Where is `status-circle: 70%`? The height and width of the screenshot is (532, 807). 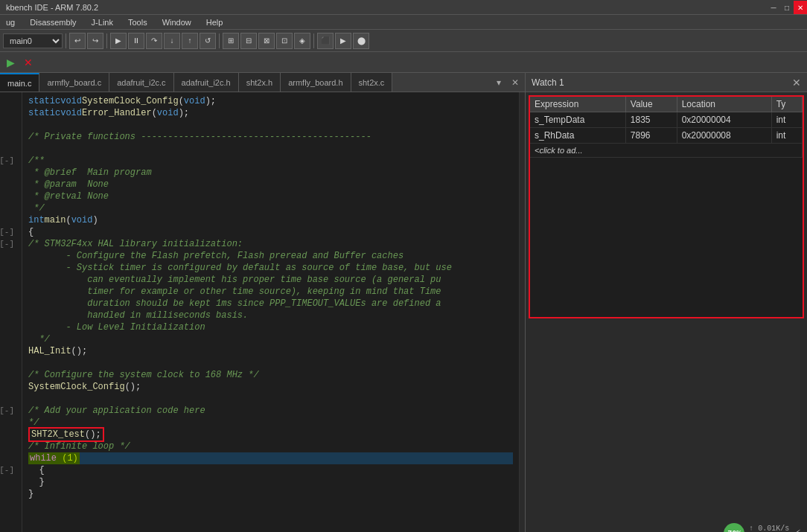
status-circle: 70% is located at coordinates (734, 528).